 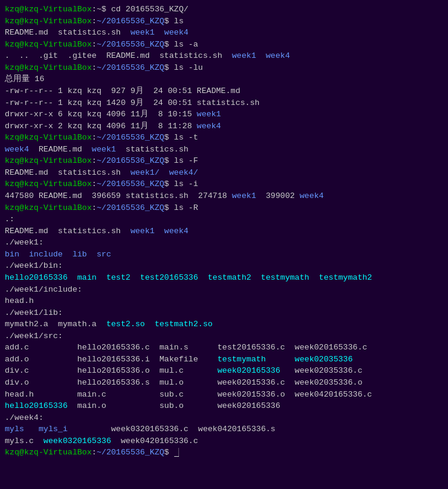 I want to click on line-29: head.h, so click(x=224, y=301).